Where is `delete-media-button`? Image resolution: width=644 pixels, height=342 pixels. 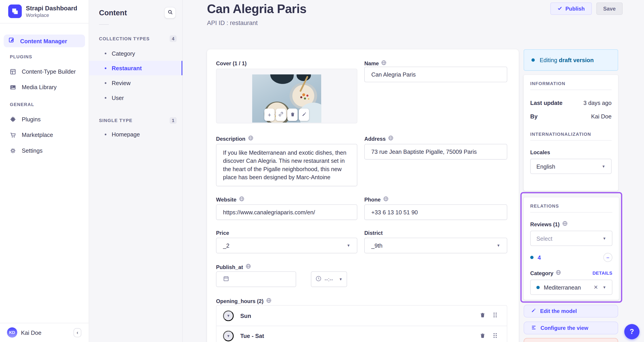 delete-media-button is located at coordinates (292, 115).